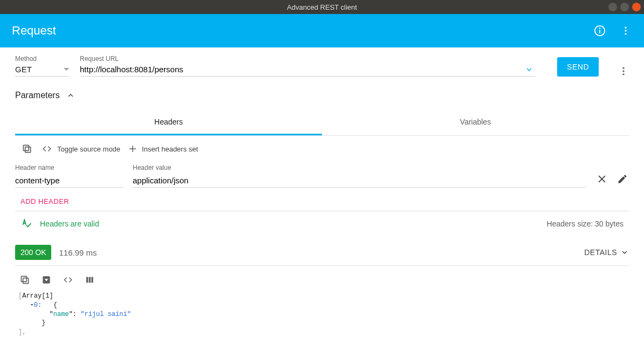 The image size is (644, 337). I want to click on validation-row: Headers are valid Headers size: 30 bytes, so click(322, 223).